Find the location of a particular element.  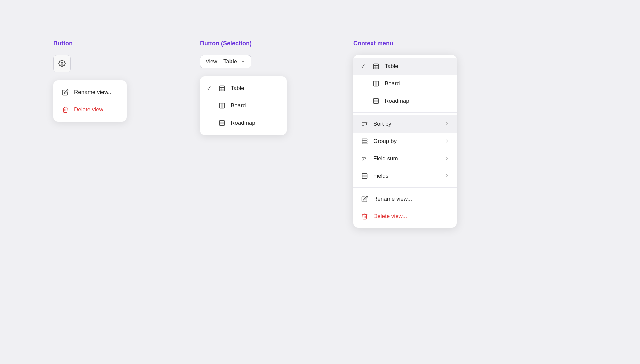

chevron-right-icon-fields is located at coordinates (447, 176).